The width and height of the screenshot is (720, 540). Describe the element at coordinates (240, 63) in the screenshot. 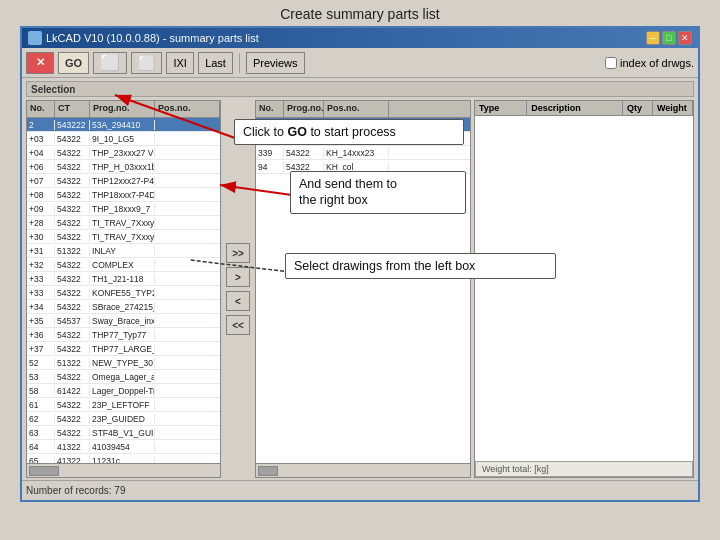

I see `toolbar-separator` at that location.